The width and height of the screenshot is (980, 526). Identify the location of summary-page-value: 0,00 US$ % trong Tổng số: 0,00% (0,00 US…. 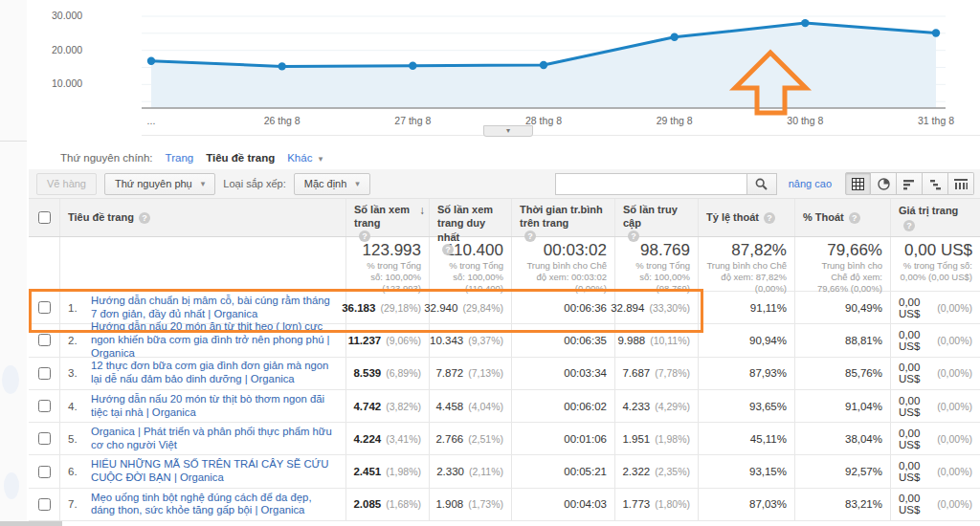
(935, 264).